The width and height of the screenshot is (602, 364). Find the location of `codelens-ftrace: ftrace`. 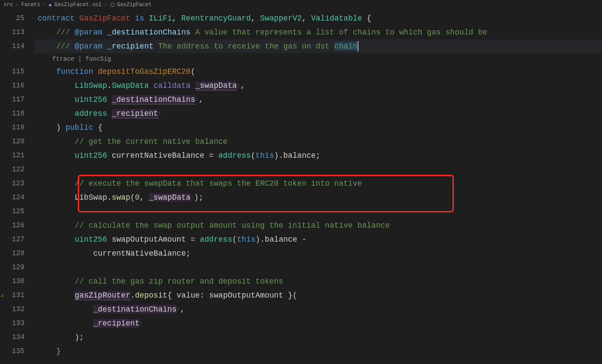

codelens-ftrace: ftrace is located at coordinates (63, 59).